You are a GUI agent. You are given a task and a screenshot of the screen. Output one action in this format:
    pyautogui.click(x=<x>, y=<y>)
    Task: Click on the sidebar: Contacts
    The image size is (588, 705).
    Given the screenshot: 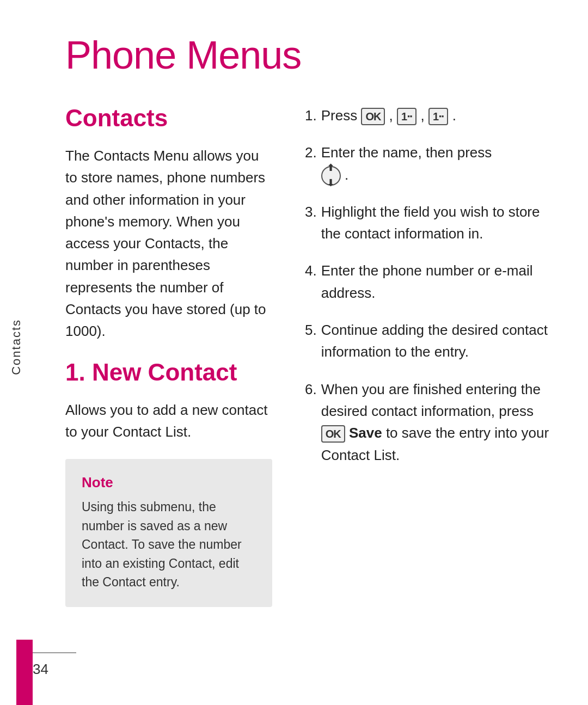 What is the action you would take?
    pyautogui.click(x=16, y=353)
    